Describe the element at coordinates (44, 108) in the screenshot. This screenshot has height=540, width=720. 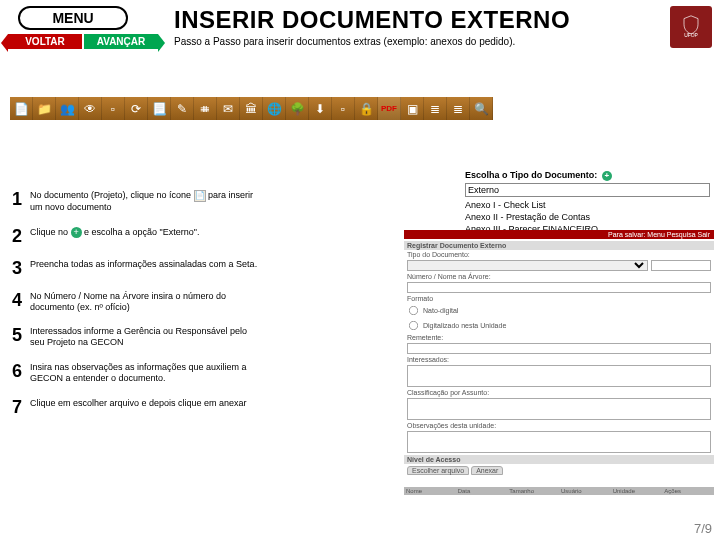
I see `folder-icon: 📁` at that location.